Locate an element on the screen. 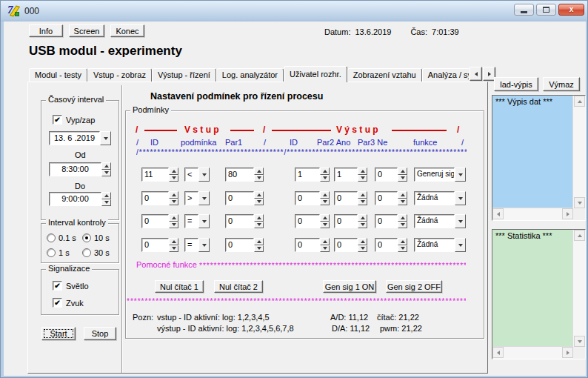 Image resolution: width=588 pixels, height=378 pixels. vymaz-button: Výmaz is located at coordinates (561, 84).